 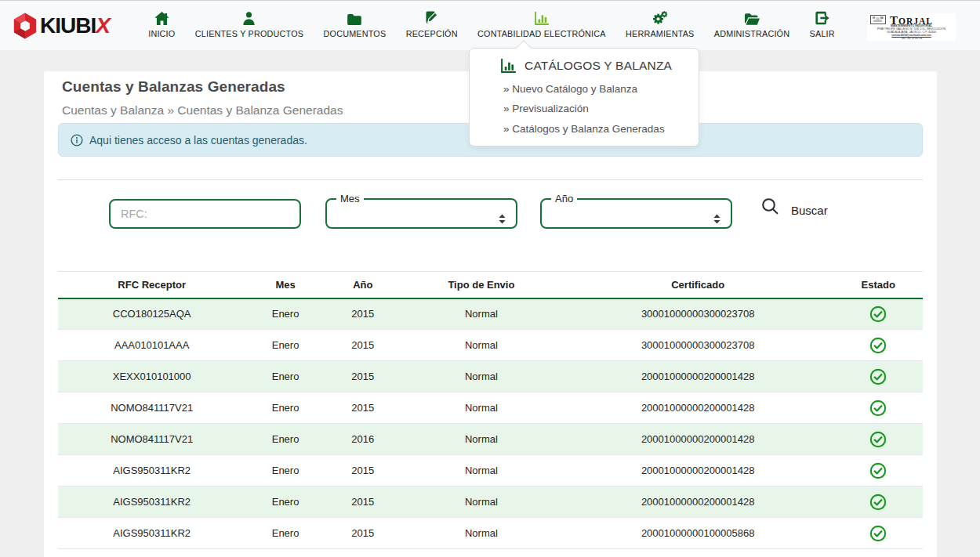 I want to click on info-icon, so click(x=77, y=140).